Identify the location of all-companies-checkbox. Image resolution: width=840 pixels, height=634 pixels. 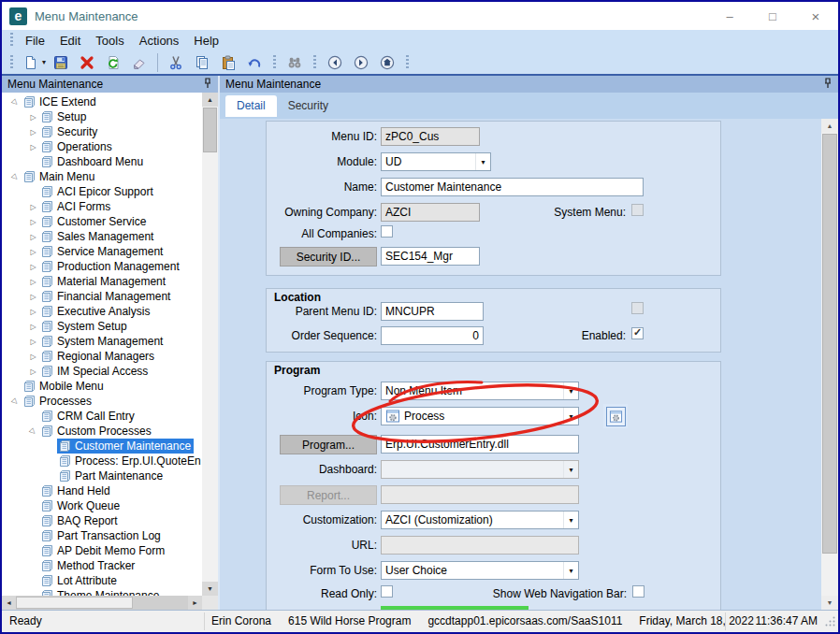
(387, 232).